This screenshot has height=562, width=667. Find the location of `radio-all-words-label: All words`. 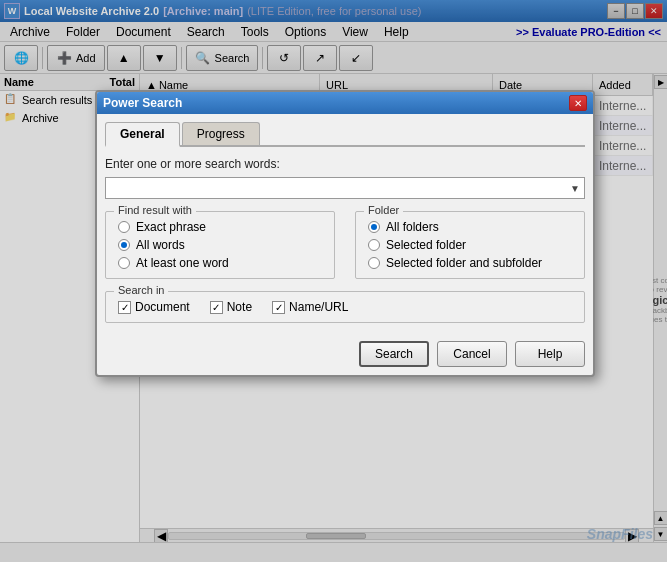

radio-all-words-label: All words is located at coordinates (160, 245).